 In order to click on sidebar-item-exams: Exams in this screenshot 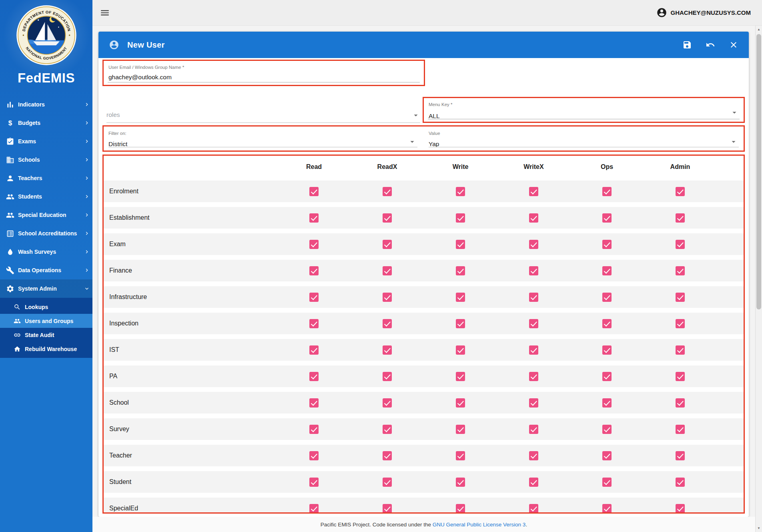, I will do `click(46, 141)`.